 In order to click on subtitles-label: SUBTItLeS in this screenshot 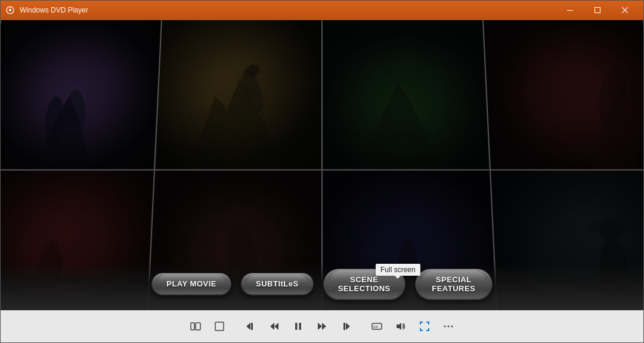, I will do `click(277, 283)`.